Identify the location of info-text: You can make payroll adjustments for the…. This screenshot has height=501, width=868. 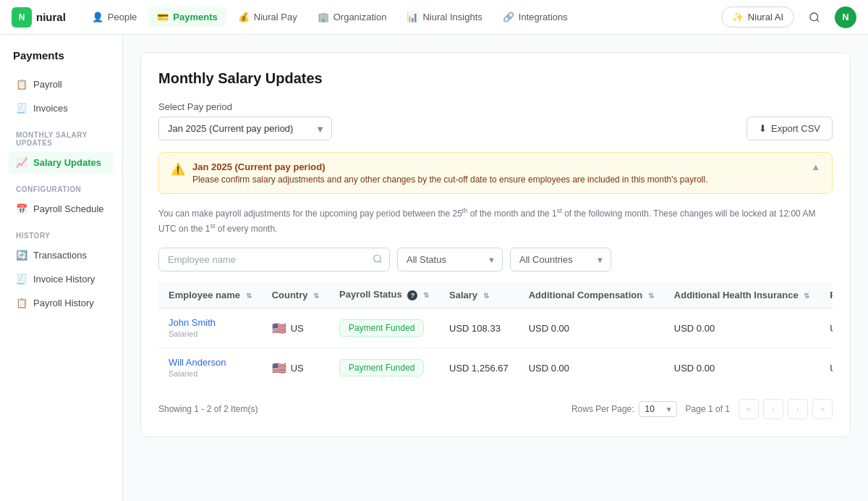
(495, 221).